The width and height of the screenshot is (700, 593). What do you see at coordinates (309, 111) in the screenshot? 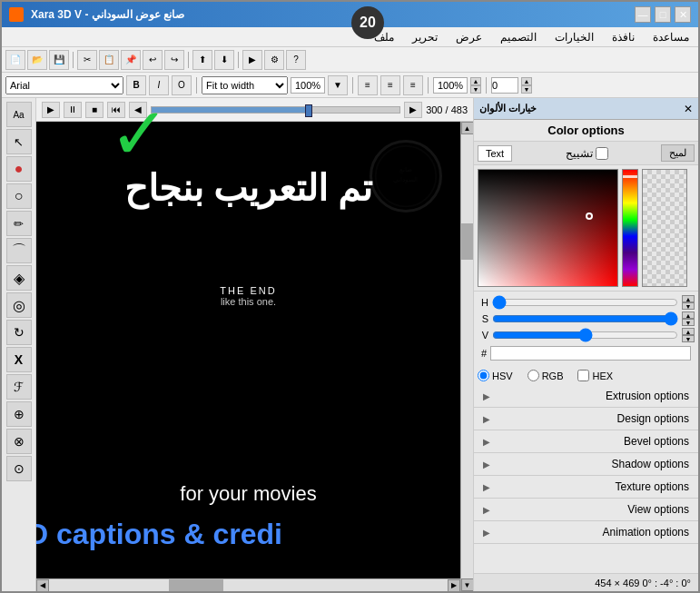
I see `progress-thumb` at bounding box center [309, 111].